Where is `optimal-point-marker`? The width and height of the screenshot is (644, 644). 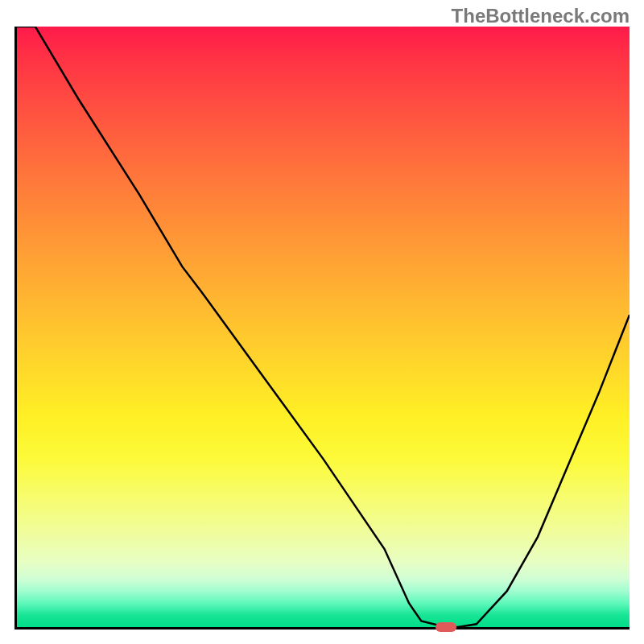 optimal-point-marker is located at coordinates (446, 627).